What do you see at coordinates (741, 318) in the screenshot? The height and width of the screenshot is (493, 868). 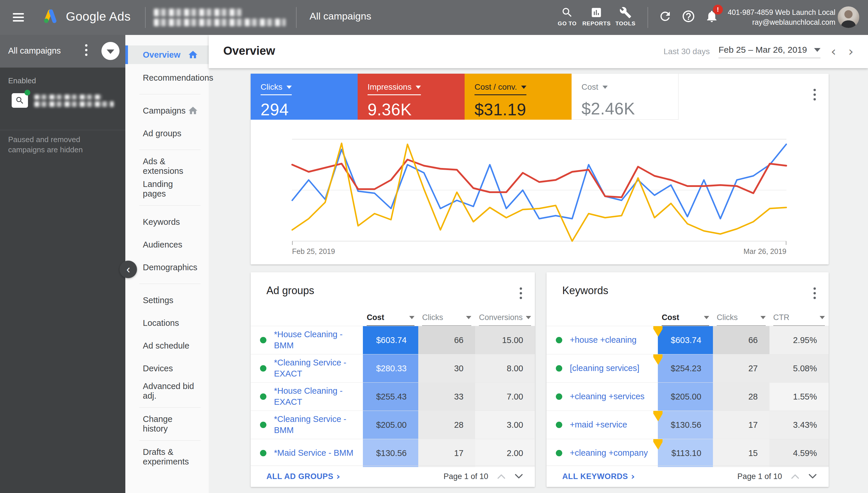 I see `keyword-column-header-clicks: Clicks` at bounding box center [741, 318].